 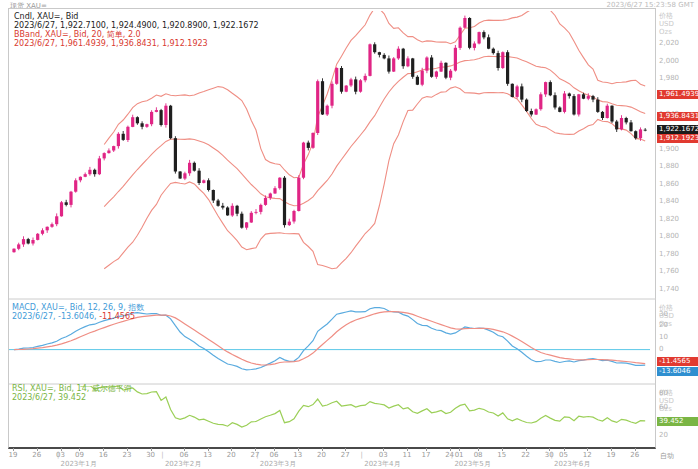 What do you see at coordinates (136, 26) in the screenshot?
I see `legend-ohlc-values: 2023/6/27, 1,922.7100, 1,924.4900, 1,920…` at bounding box center [136, 26].